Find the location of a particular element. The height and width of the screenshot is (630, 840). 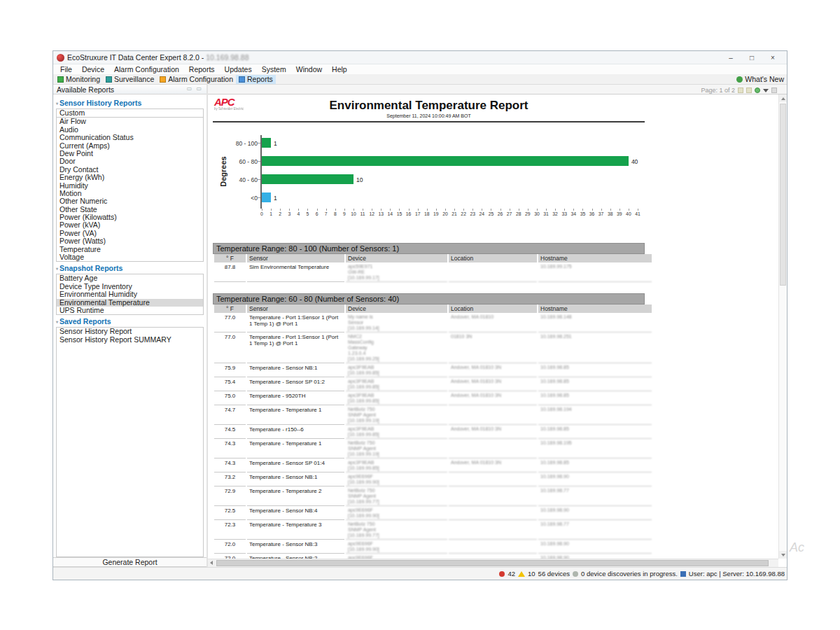

warning-alarm-count: 10 is located at coordinates (532, 574).